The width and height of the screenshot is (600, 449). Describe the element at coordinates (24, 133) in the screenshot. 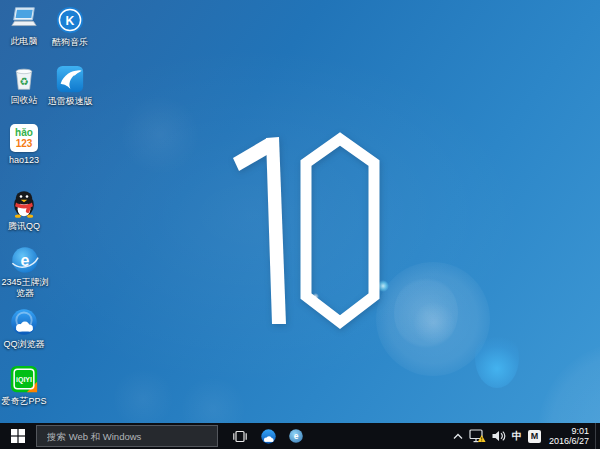

I see `hao123-text-top: hǎo` at that location.